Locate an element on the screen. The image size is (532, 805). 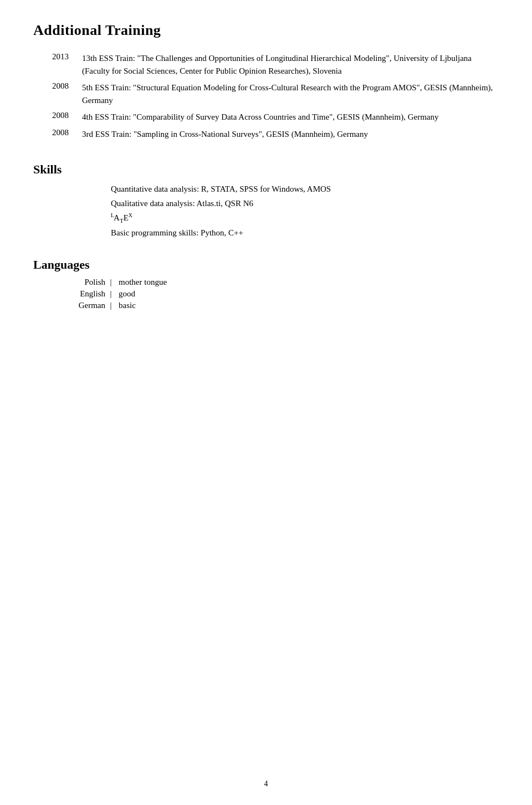
training-row: 2008 3rd ESS Train: "Sampling in Cross-N… is located at coordinates (266, 136).